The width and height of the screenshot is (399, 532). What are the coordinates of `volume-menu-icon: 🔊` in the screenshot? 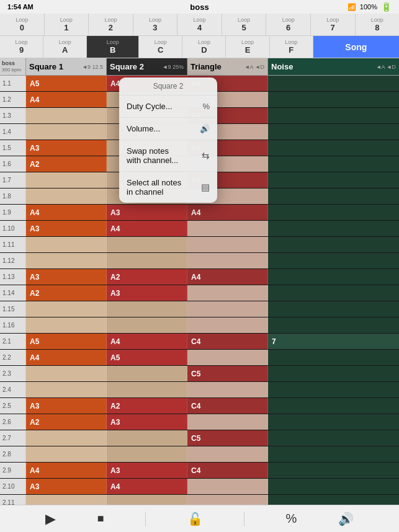 It's located at (205, 129).